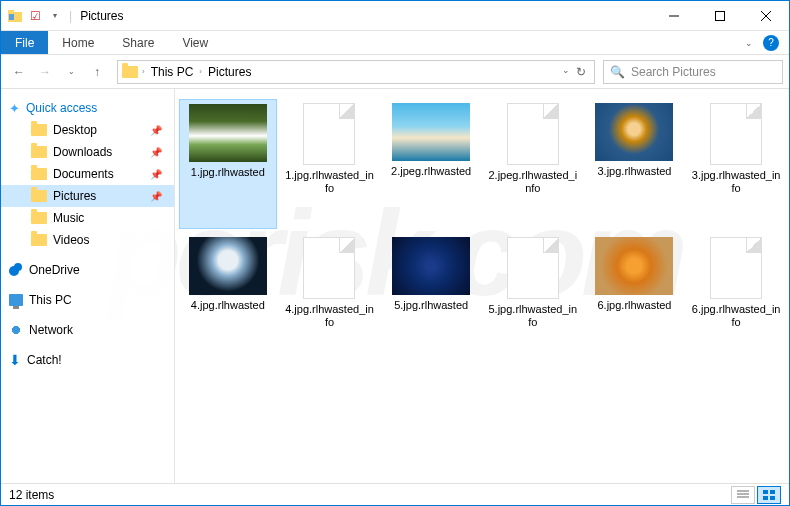  What do you see at coordinates (431, 164) in the screenshot?
I see `file-item: 2.jpeg.rlhwasted` at bounding box center [431, 164].